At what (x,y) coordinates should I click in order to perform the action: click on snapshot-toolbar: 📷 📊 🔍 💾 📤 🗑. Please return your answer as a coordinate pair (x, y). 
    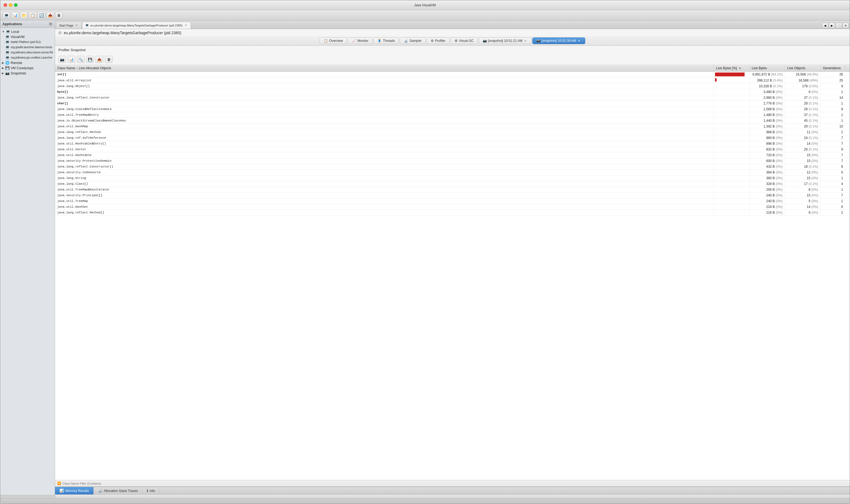
    Looking at the image, I should click on (452, 60).